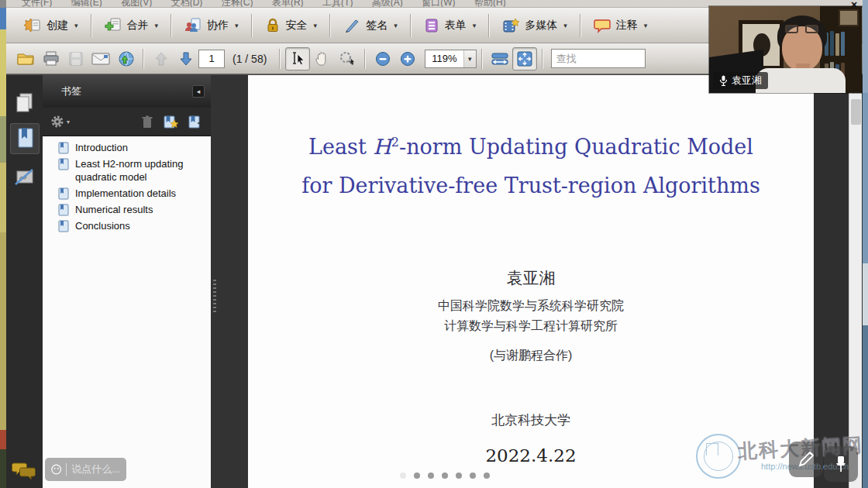 This screenshot has height=488, width=868. What do you see at coordinates (101, 59) in the screenshot?
I see `email-button` at bounding box center [101, 59].